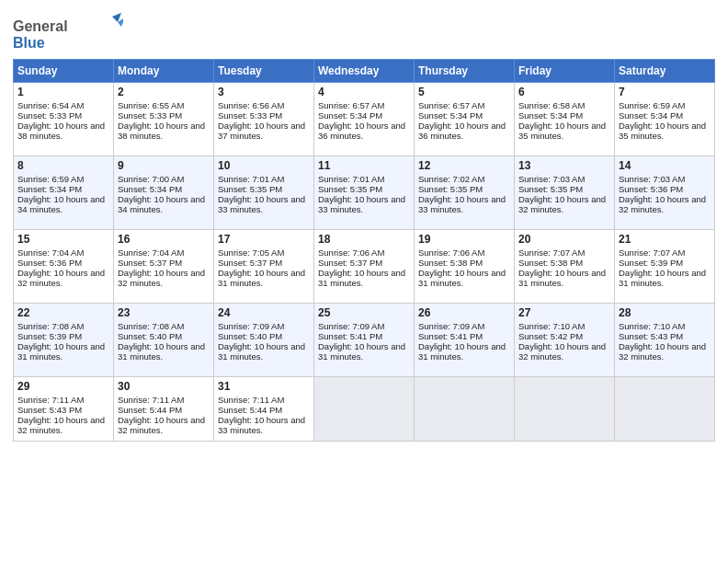 The image size is (728, 563). What do you see at coordinates (68, 33) in the screenshot?
I see `logo-svg: General Blue` at bounding box center [68, 33].